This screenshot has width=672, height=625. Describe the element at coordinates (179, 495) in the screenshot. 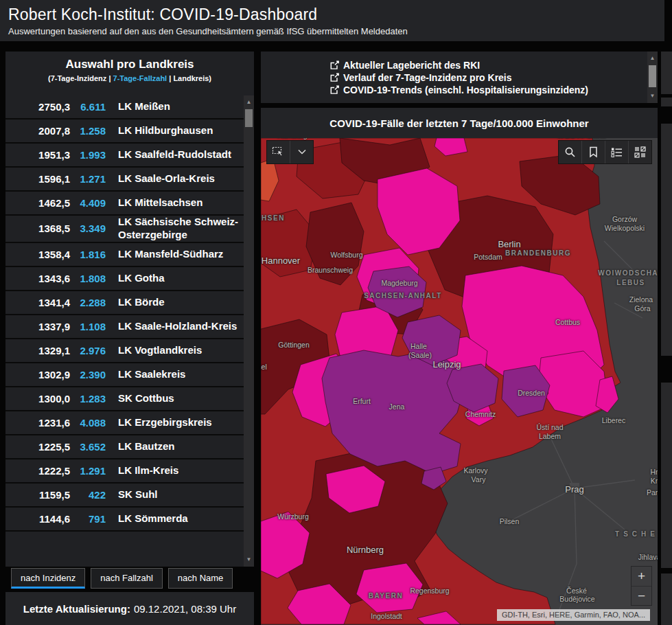

I see `district-name: SK Suhl` at that location.